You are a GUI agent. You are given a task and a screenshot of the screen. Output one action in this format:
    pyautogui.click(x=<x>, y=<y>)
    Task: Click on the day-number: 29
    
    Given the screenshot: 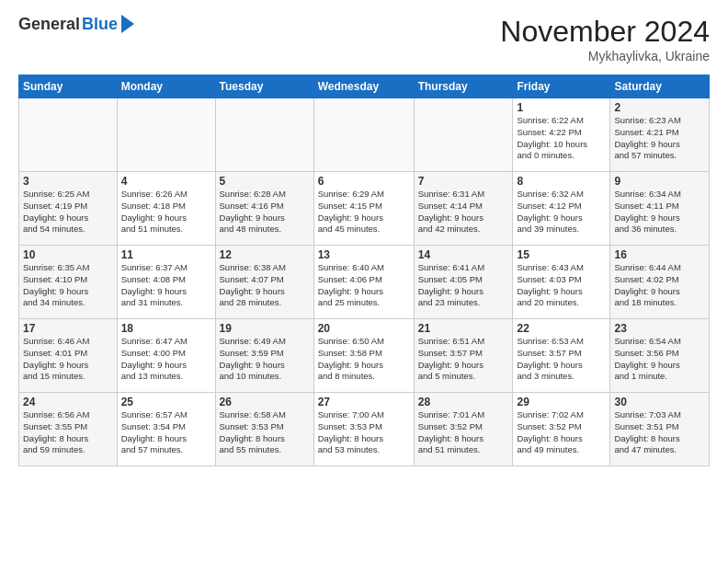 What is the action you would take?
    pyautogui.click(x=561, y=402)
    